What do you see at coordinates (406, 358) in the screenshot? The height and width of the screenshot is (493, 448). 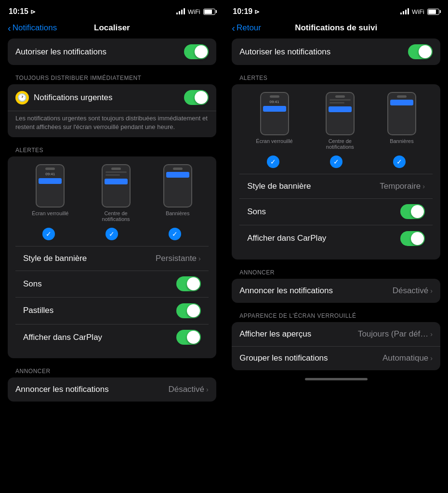 I see `right-grouper-value: Automatique` at bounding box center [406, 358].